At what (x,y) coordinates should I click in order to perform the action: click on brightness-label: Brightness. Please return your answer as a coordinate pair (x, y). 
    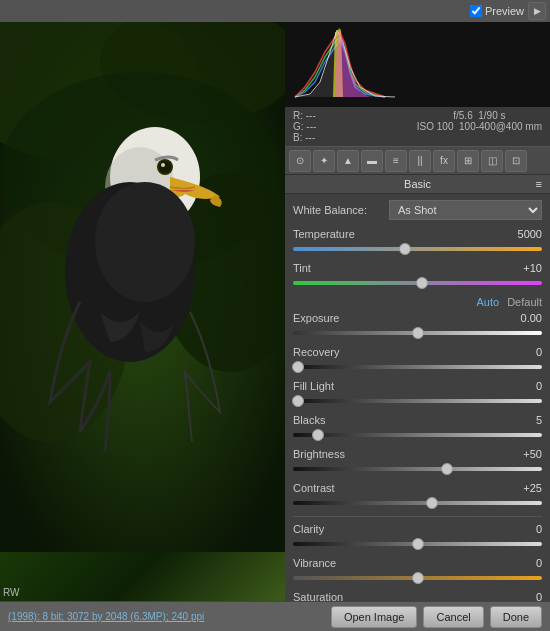
    Looking at the image, I should click on (319, 454).